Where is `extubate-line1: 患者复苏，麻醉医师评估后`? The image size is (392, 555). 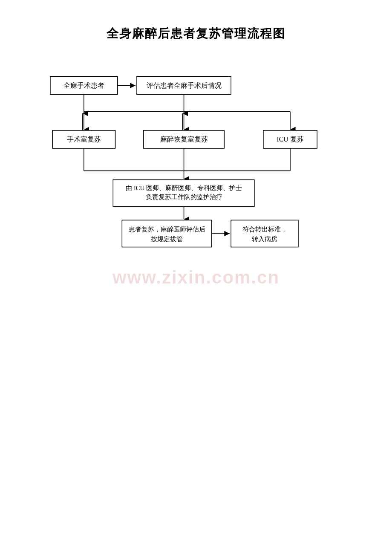 extubate-line1: 患者复苏，麻醉医师评估后 is located at coordinates (167, 229).